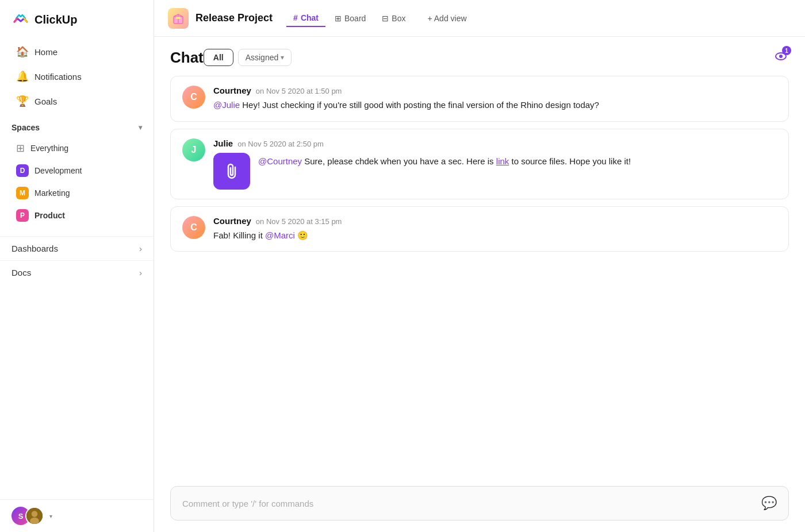  Describe the element at coordinates (495, 236) in the screenshot. I see `msg-text-3: Fab! Killing it @Marci 🙂` at that location.